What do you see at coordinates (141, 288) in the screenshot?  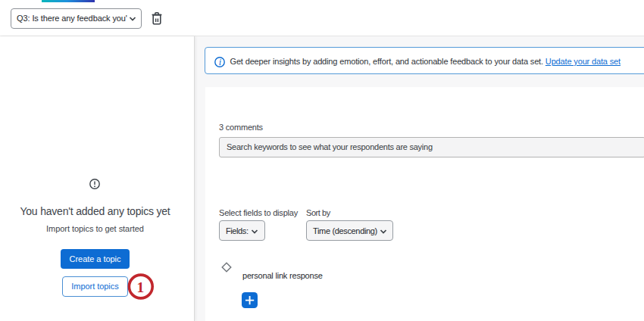 I see `svg-text: 1` at bounding box center [141, 288].